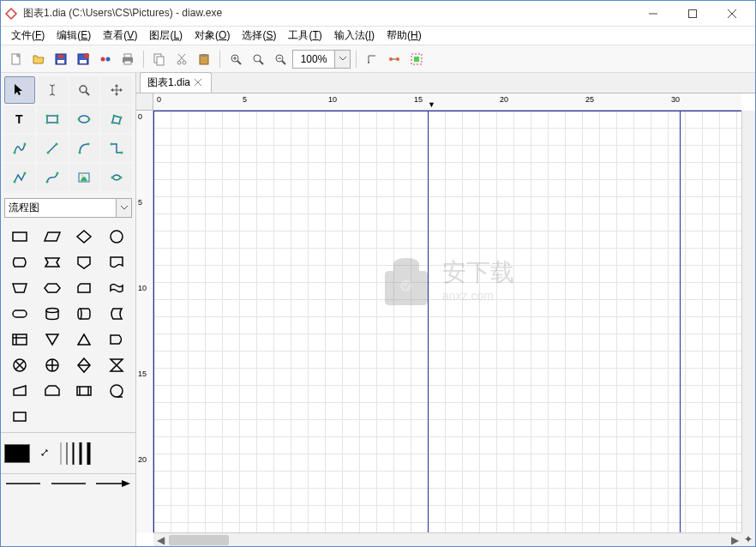 Image resolution: width=756 pixels, height=547 pixels. I want to click on zoom-in-button, so click(236, 59).